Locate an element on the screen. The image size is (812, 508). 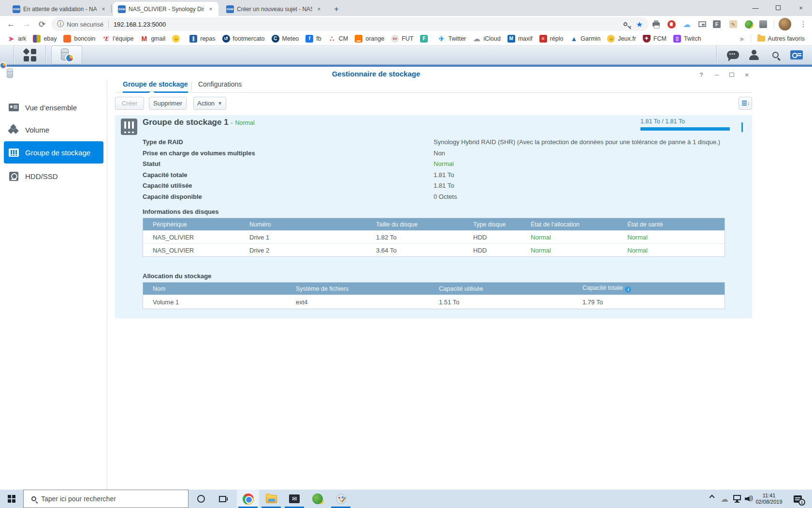
tab-title: Créer un nouveau sujet - NAS-Fo is located at coordinates (275, 9).